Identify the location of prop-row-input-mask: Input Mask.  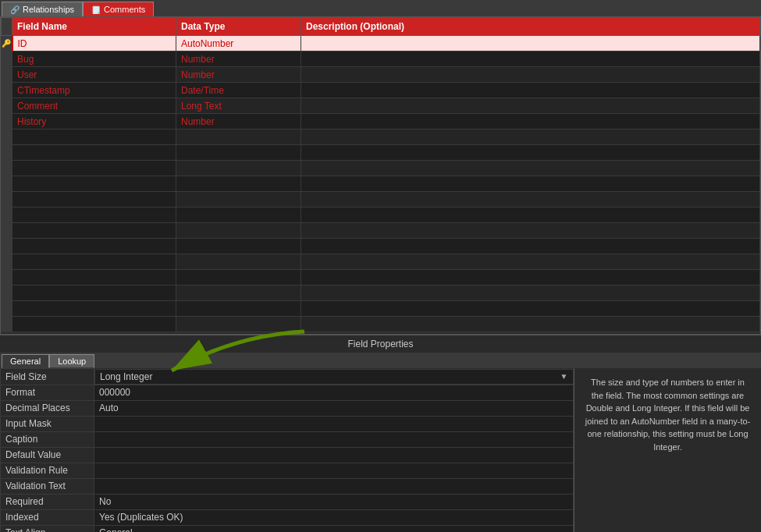
(287, 424).